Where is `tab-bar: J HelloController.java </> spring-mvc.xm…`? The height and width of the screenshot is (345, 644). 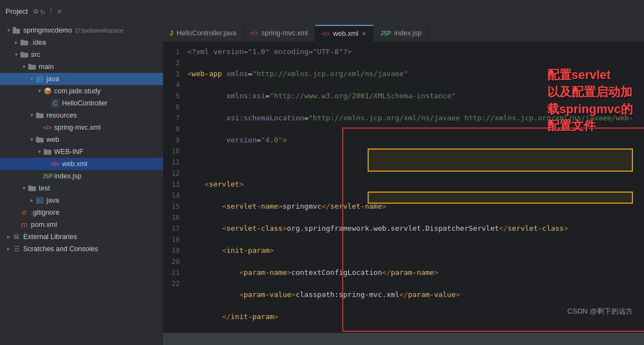 tab-bar: J HelloController.java </> spring-mvc.xm… is located at coordinates (404, 32).